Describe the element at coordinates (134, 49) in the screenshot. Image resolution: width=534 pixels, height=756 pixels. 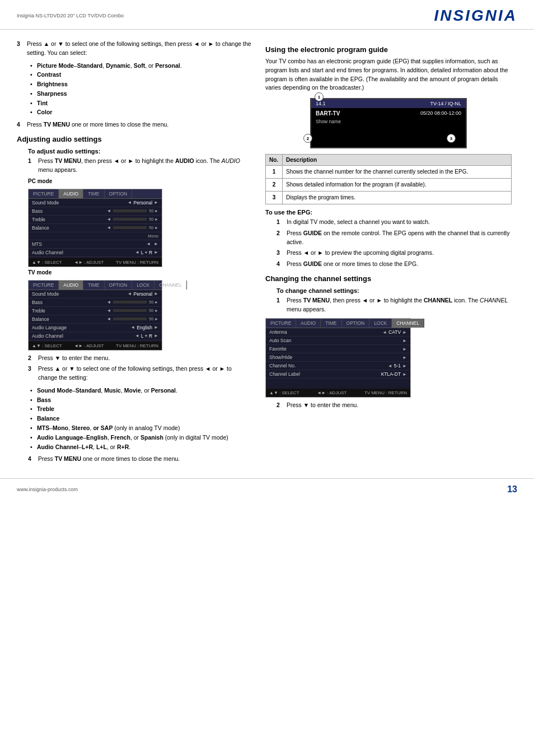
I see `picture-steps: 3 Press ▲ or ▼ to select one of the foll…` at that location.